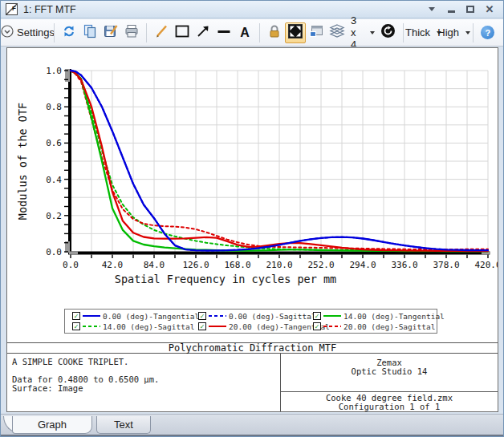 The image size is (504, 437). What do you see at coordinates (54, 71) in the screenshot?
I see `y-tick-label: 1.0` at bounding box center [54, 71].